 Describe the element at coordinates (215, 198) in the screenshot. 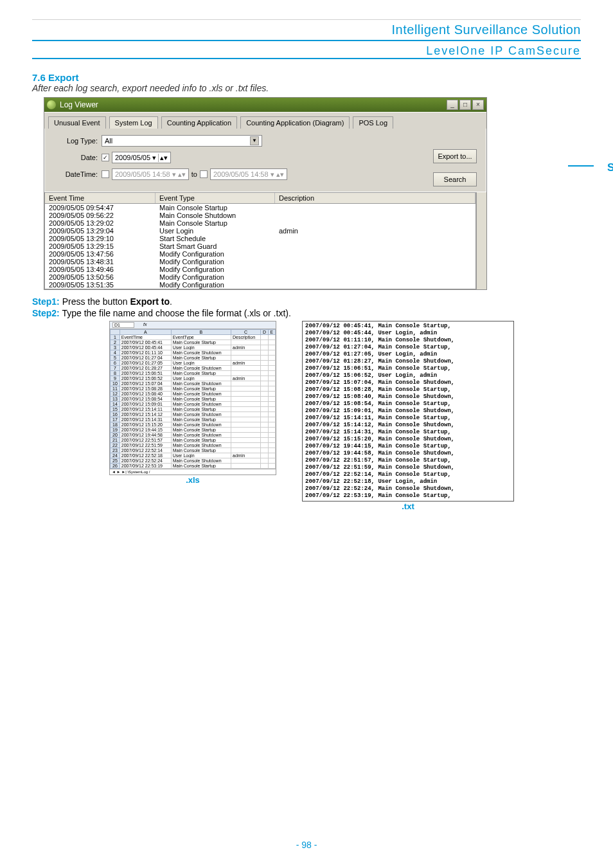

I see `col-event-type: Event Type` at that location.